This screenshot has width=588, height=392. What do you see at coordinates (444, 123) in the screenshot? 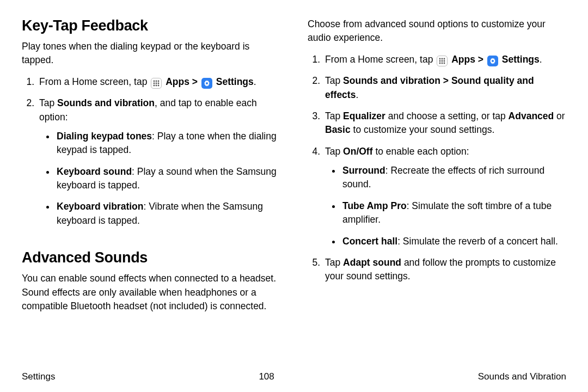
I see `rstep-3: Tap Equalizer and choose a setting, or t…` at bounding box center [444, 123].